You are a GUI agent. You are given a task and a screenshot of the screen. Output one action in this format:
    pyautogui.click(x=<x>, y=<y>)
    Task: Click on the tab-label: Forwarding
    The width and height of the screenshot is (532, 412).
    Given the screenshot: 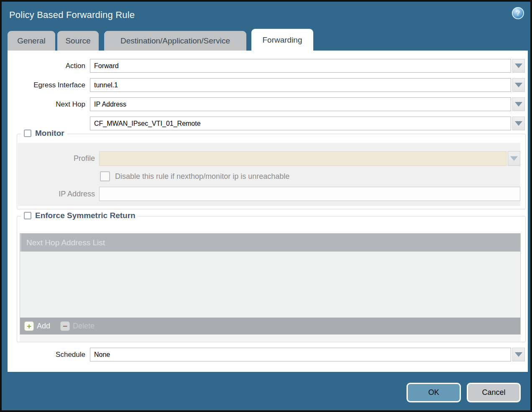 What is the action you would take?
    pyautogui.click(x=282, y=40)
    